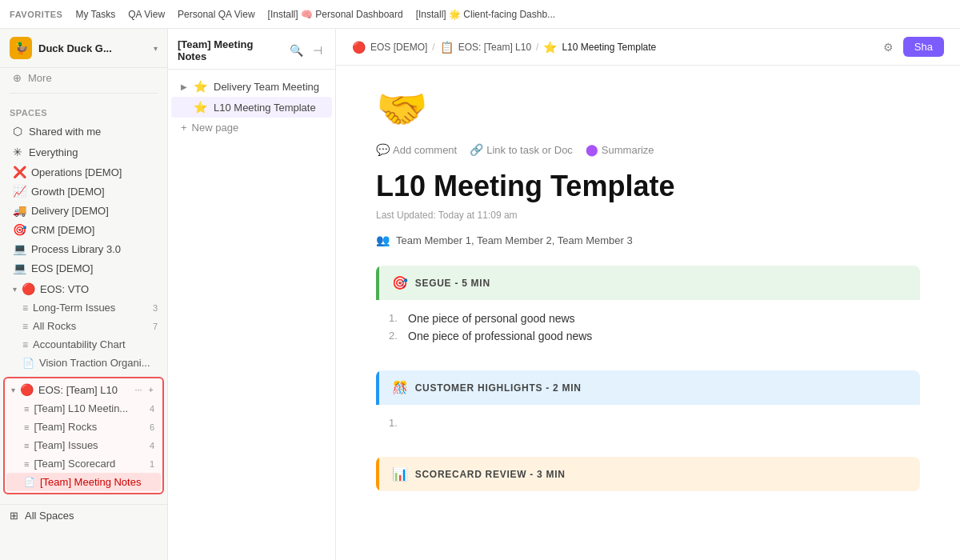  What do you see at coordinates (336, 14) in the screenshot?
I see `fav-personal-dashboard: [Install] 🧠 Personal Dashboard` at bounding box center [336, 14].